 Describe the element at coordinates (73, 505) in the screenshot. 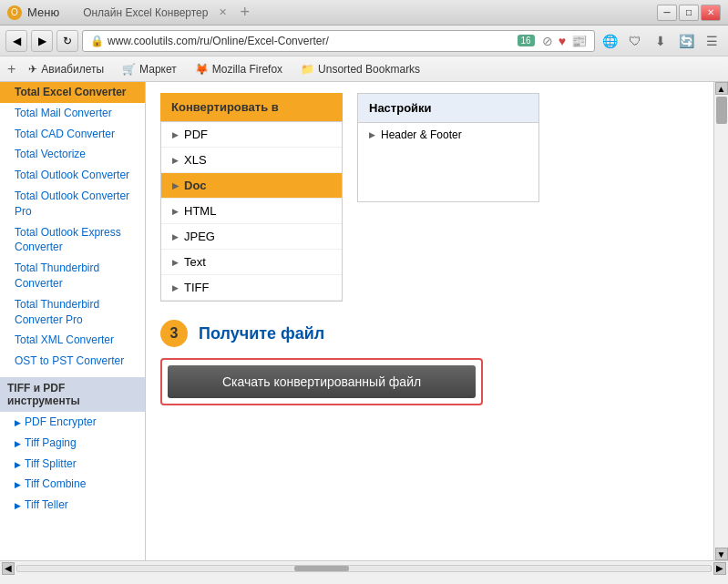

I see `sidebar-item-tiff-teller: ▶Tiff Teller` at that location.